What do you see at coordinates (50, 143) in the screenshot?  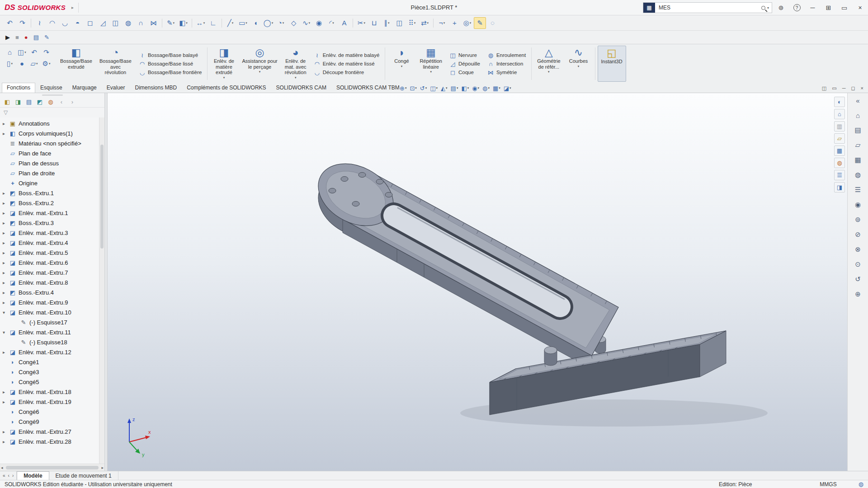 I see `tree-materiau: Matériau <non spécifié>` at bounding box center [50, 143].